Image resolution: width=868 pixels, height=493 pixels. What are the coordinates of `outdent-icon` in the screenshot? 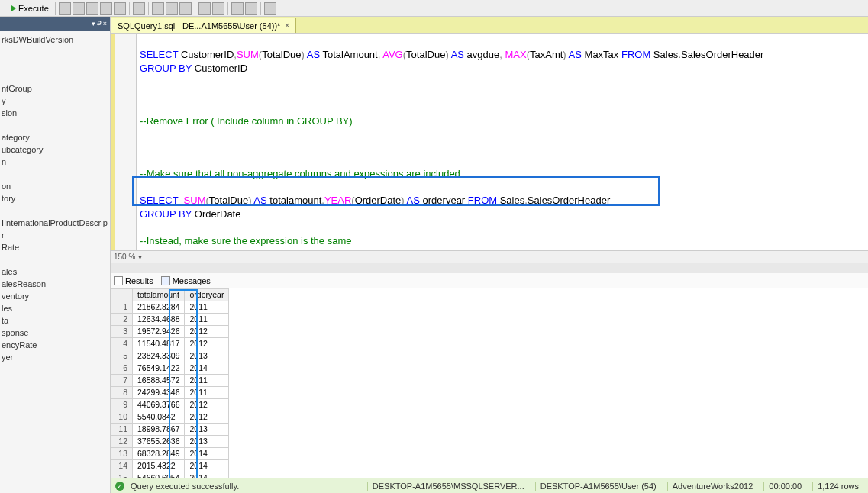 It's located at (251, 8).